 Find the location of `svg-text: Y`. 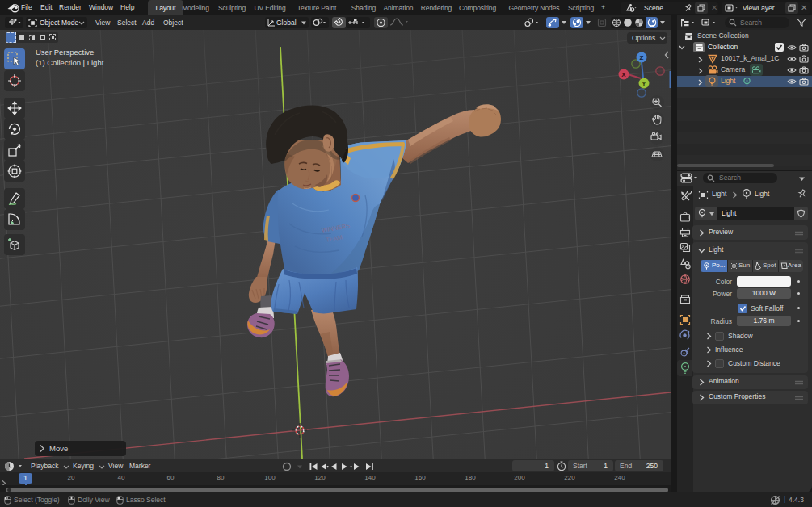

svg-text: Y is located at coordinates (644, 84).